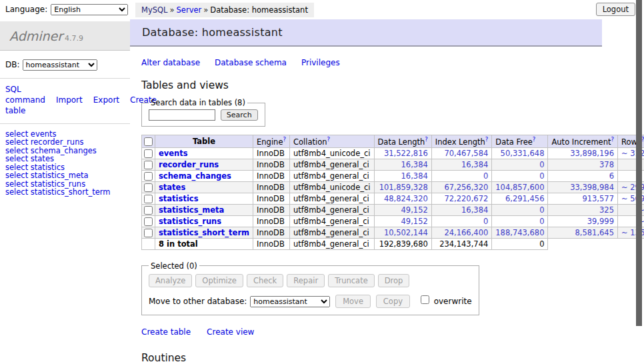 The height and width of the screenshot is (362, 644). What do you see at coordinates (461, 164) in the screenshot?
I see `index-length-cell: 16,384` at bounding box center [461, 164].